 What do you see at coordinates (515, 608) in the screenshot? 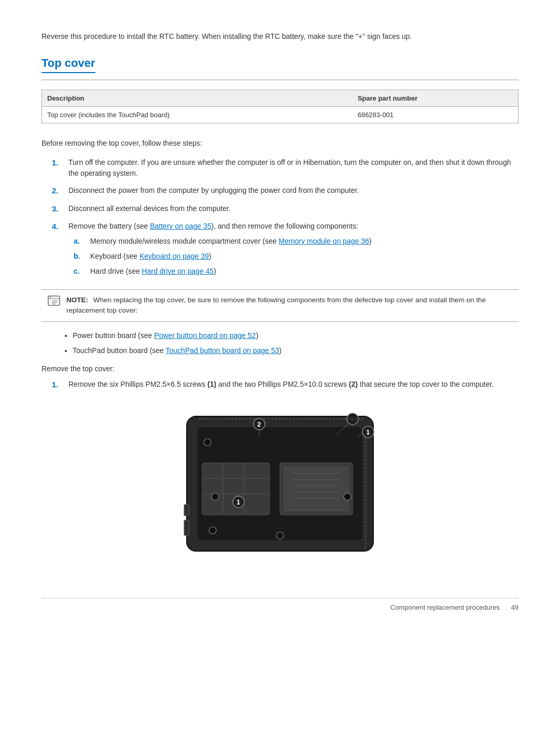
I see `footer-page: 49` at bounding box center [515, 608].